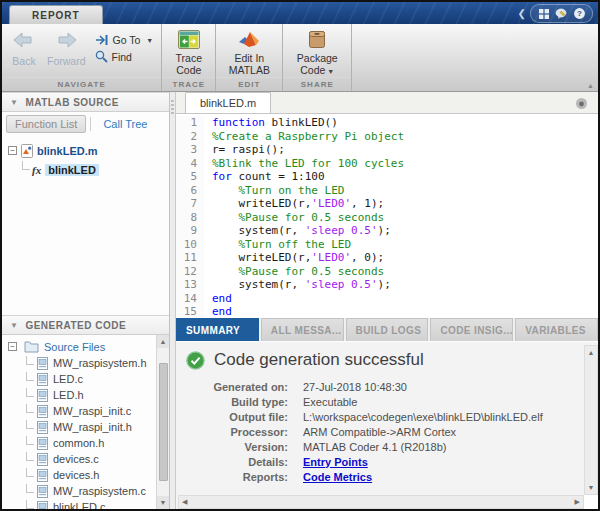 This screenshot has height=511, width=600. Describe the element at coordinates (78, 443) in the screenshot. I see `source-file-label: common.h` at that location.